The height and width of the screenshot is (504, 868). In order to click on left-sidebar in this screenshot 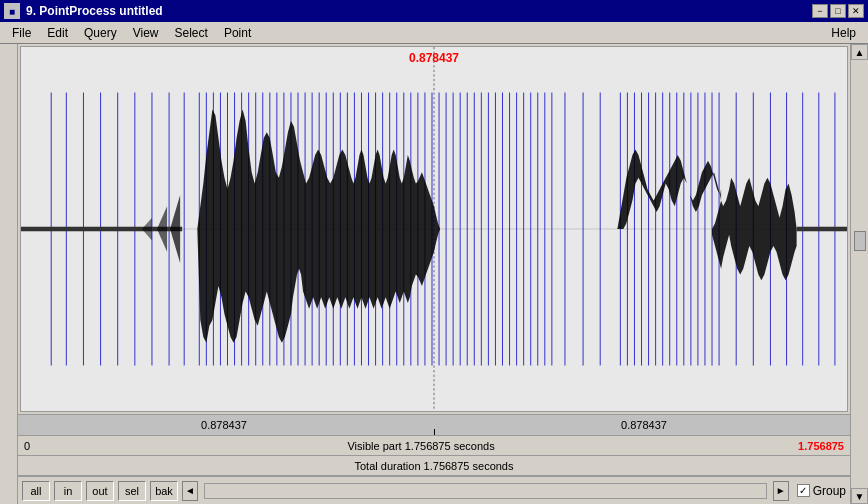, I will do `click(9, 274)`.